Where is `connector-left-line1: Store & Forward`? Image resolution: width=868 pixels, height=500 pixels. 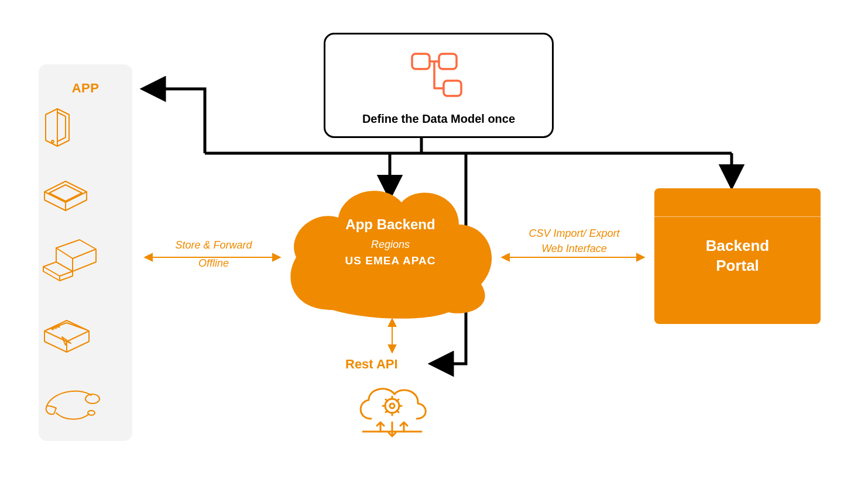 connector-left-line1: Store & Forward is located at coordinates (214, 246).